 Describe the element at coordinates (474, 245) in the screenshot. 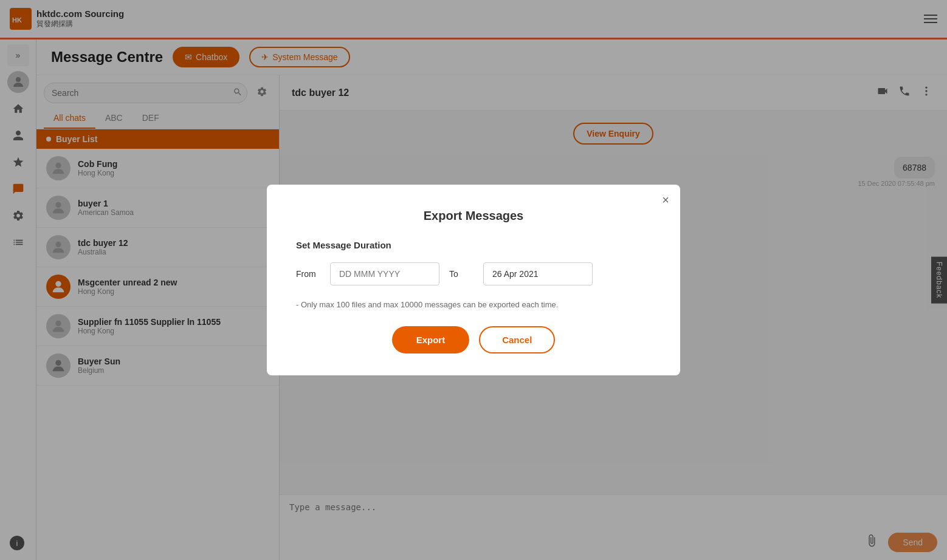

I see `modal-section-label: Set Message Duration` at that location.